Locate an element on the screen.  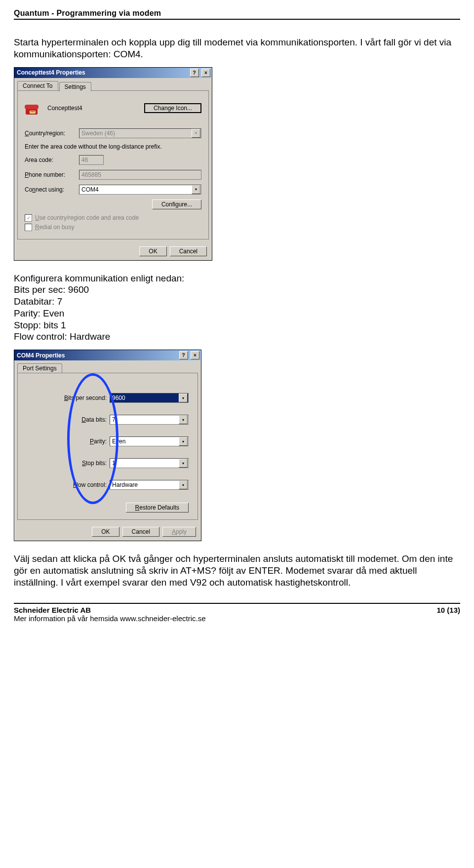
change-icon-button: Change Icon... is located at coordinates (173, 108).